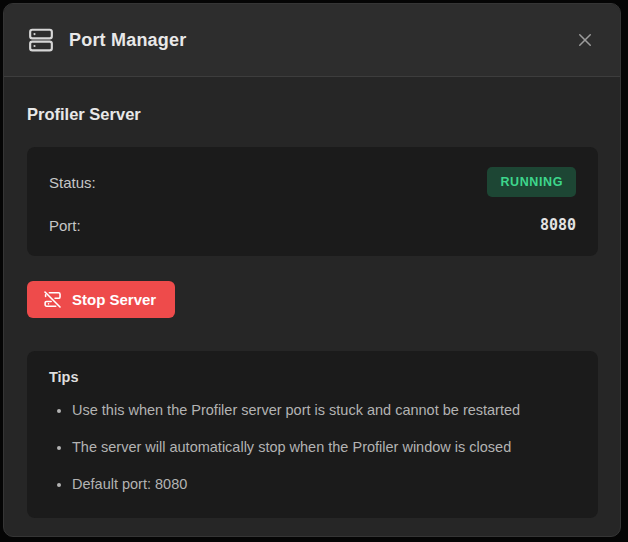 The height and width of the screenshot is (542, 628). Describe the element at coordinates (41, 40) in the screenshot. I see `server-icon` at that location.